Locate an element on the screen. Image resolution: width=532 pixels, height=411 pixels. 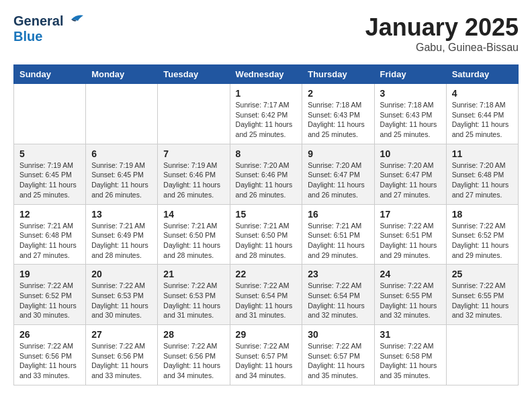
calendar-cell: 30Sunrise: 7:22 AM Sunset: 6:57 PM Dayli… is located at coordinates (339, 355).